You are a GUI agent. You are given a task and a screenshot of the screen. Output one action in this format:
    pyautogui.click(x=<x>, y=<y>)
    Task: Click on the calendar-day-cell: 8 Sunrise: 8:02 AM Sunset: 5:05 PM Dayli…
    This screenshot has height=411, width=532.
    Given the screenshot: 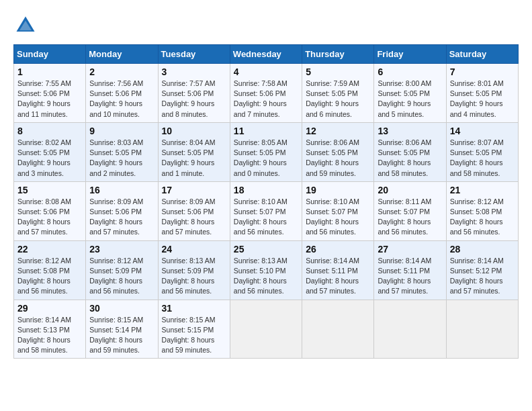 What is the action you would take?
    pyautogui.click(x=50, y=152)
    